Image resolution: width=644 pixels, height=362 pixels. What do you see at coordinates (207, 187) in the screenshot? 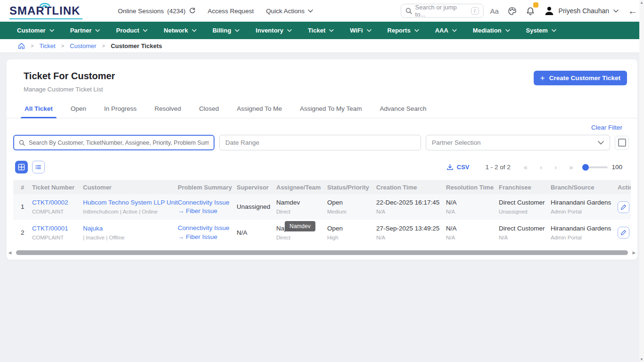
I see `col-problem-summary: Problem Summary` at bounding box center [207, 187].